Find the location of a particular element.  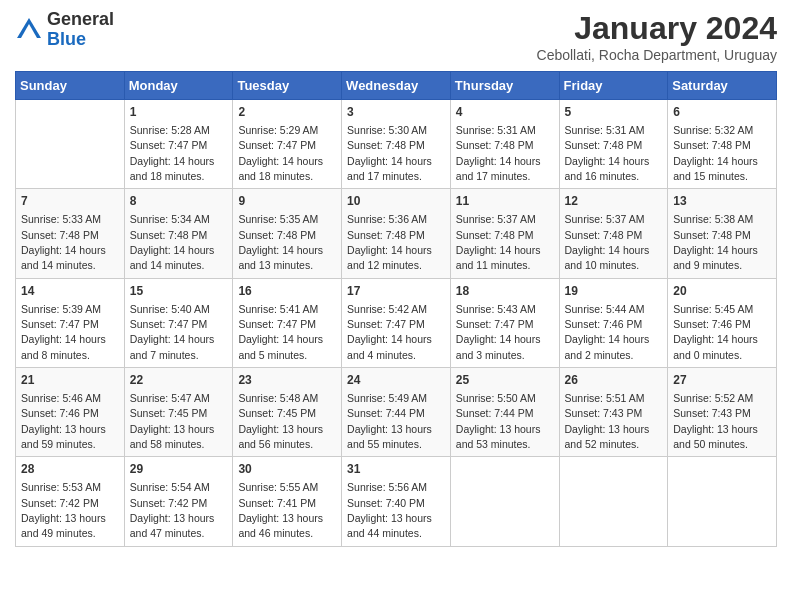

calendar-cell: 3Sunrise: 5:30 AM Sunset: 7:48 PM Daylig… is located at coordinates (396, 144).